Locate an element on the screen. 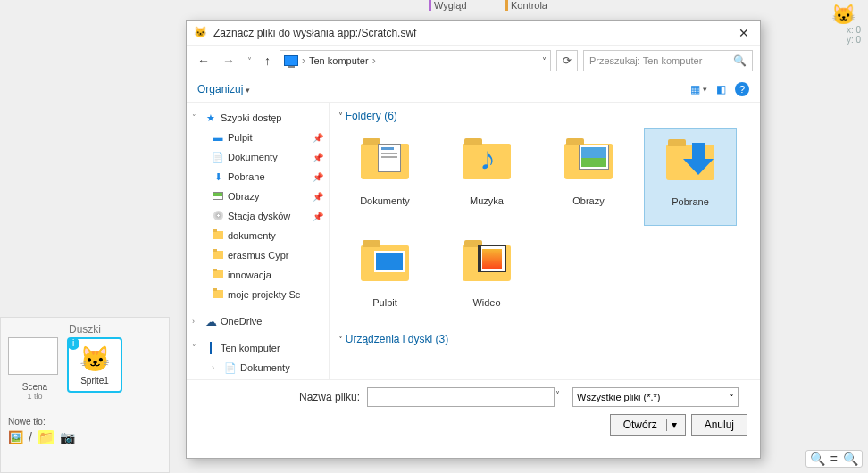 This screenshot has height=473, width=868. tree-quick-access: ˅★Szybki dostęp is located at coordinates (257, 118).